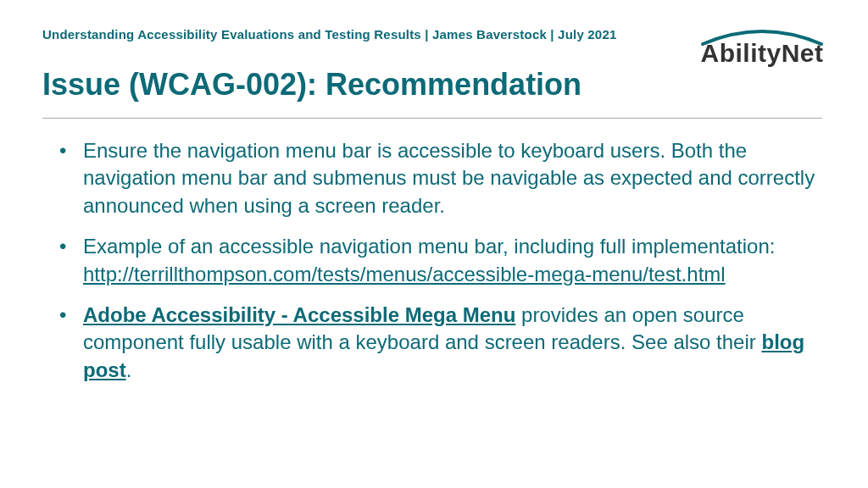  Describe the element at coordinates (434, 85) in the screenshot. I see `page-title: Issue (WCAG-002): Recommendation` at that location.